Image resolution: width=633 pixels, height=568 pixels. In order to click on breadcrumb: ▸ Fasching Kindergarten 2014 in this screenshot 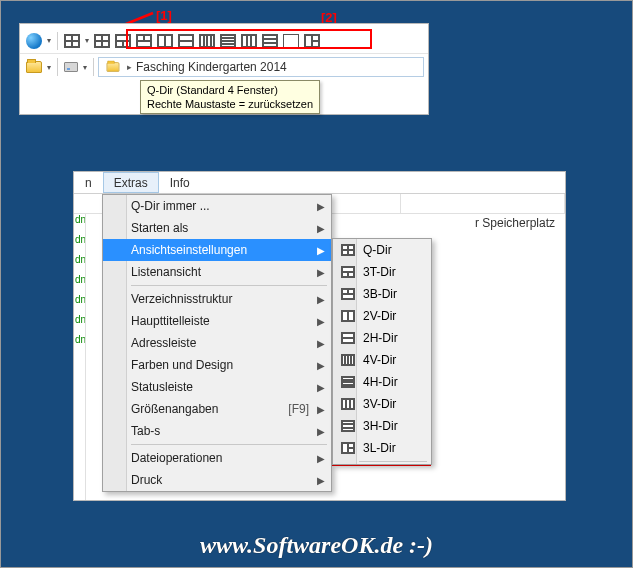, I will do `click(261, 67)`.